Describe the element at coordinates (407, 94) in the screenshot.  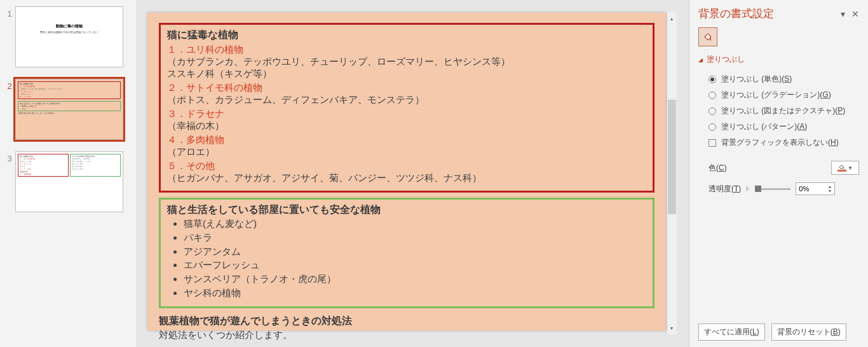
I see `list-item: ２．サトイモ科の植物 （ポトス、カラジューム、ディフェンバキア、モンステラ）` at that location.